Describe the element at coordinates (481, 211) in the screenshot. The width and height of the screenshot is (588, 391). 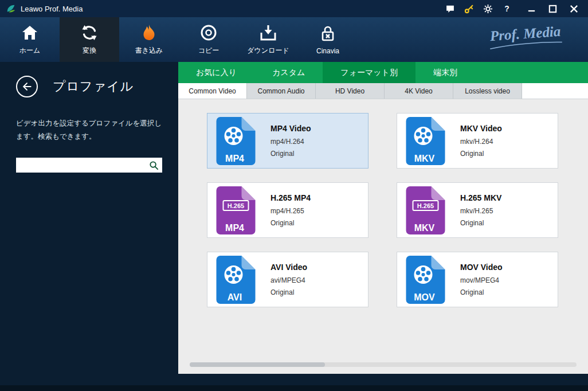
I see `card-format: mkv/H.265` at that location.